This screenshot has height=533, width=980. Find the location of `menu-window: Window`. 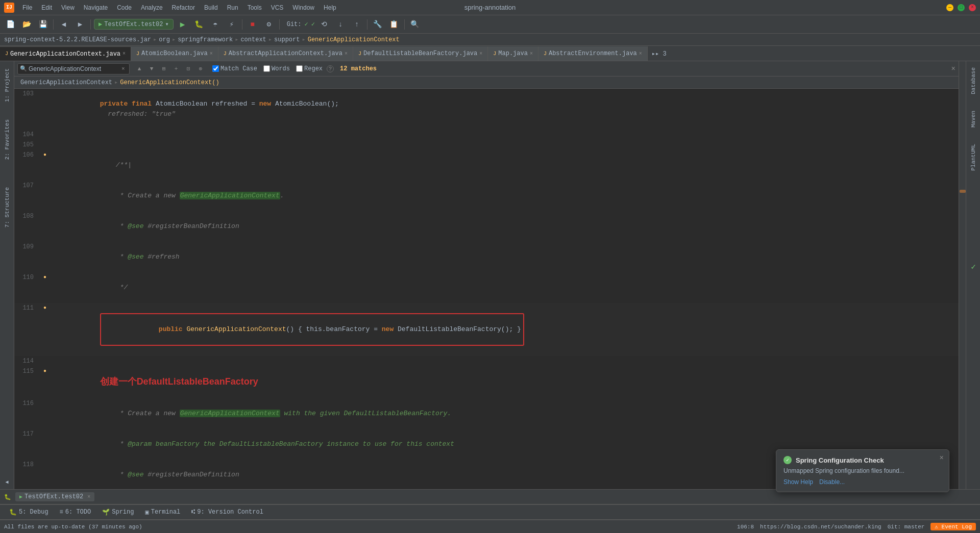

menu-window: Window is located at coordinates (303, 8).